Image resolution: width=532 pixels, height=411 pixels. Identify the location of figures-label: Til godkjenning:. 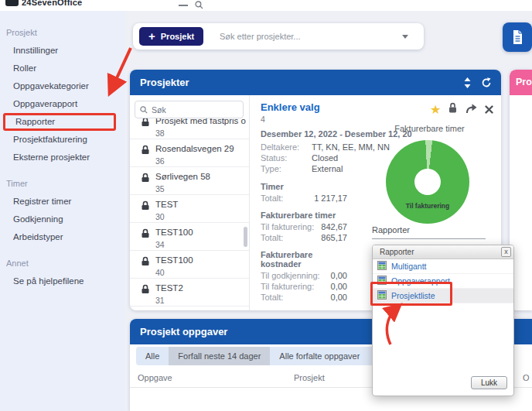
(291, 276).